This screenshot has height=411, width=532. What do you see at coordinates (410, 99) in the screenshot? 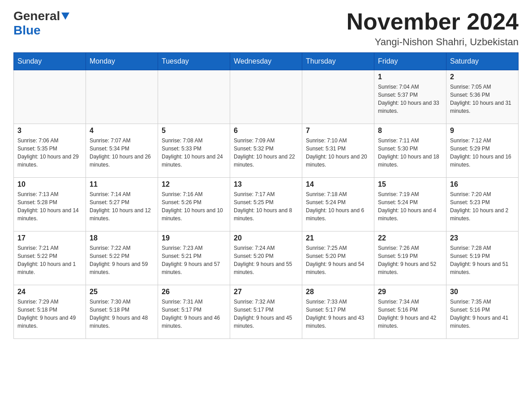
I see `day-sun-info: Sunrise: 7:04 AMSunset: 5:37 PMDaylight:…` at bounding box center [410, 99].